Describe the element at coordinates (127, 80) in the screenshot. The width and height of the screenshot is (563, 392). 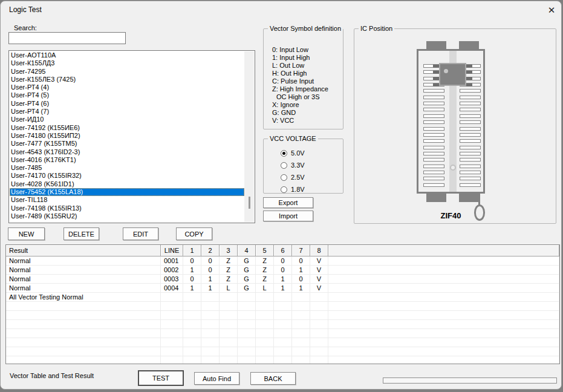
I see `list-item: User-К155ЛЕ3 (7425)` at that location.